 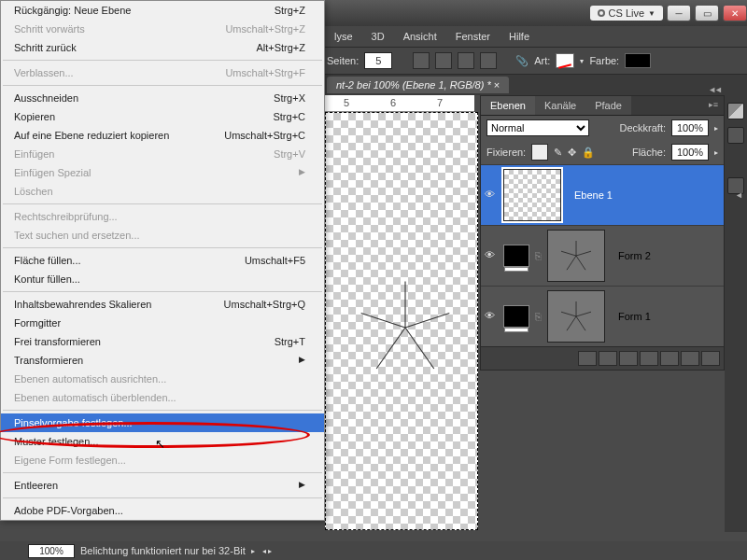 I want to click on lock-all-icon: 🔒, so click(x=588, y=153).